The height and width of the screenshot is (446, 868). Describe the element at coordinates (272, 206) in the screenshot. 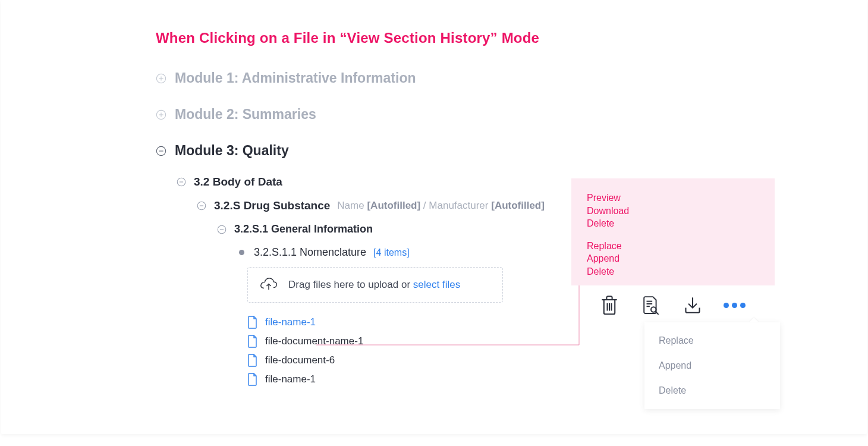

I see `node-drug-substance-label: 3.2.S Drug Substance` at that location.